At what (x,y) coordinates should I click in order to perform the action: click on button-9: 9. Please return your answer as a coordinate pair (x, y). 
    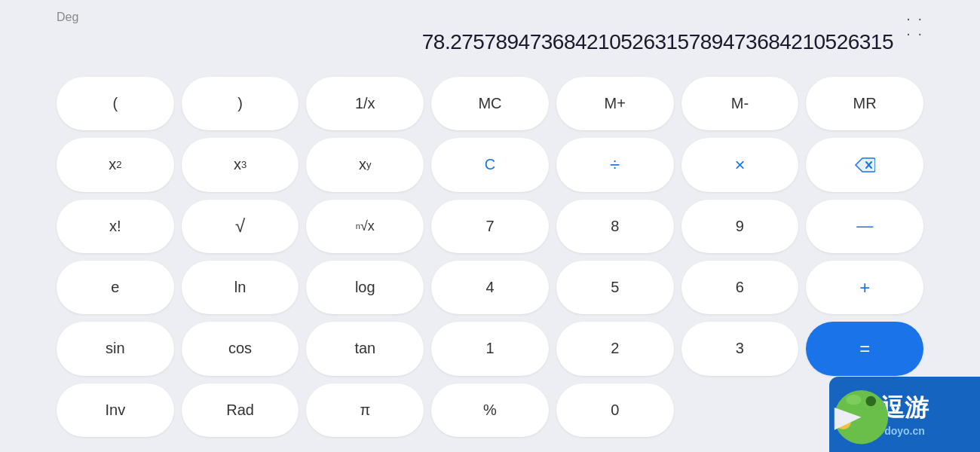
    Looking at the image, I should click on (740, 226).